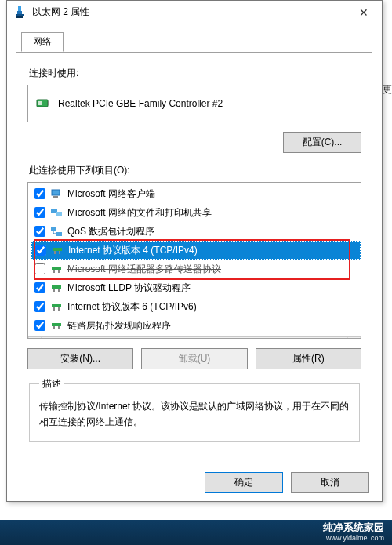 This screenshot has width=392, height=545. I want to click on cropped-background-text: 更, so click(387, 89).